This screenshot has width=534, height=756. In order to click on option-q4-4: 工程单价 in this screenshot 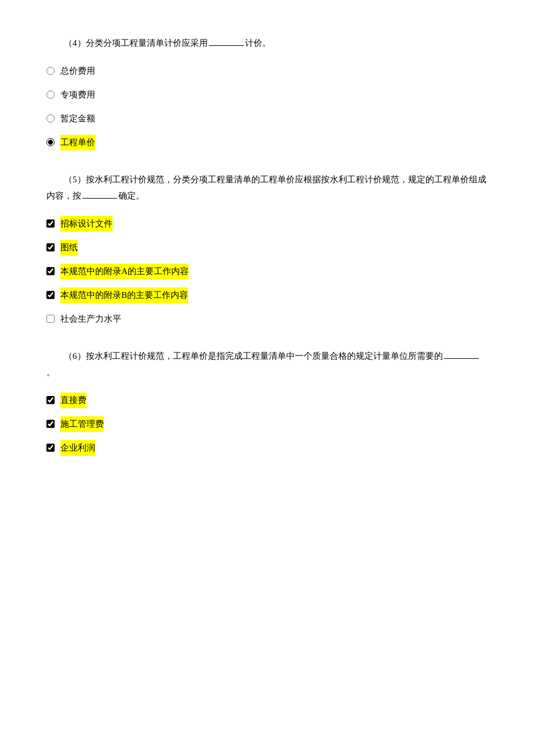, I will do `click(267, 143)`.